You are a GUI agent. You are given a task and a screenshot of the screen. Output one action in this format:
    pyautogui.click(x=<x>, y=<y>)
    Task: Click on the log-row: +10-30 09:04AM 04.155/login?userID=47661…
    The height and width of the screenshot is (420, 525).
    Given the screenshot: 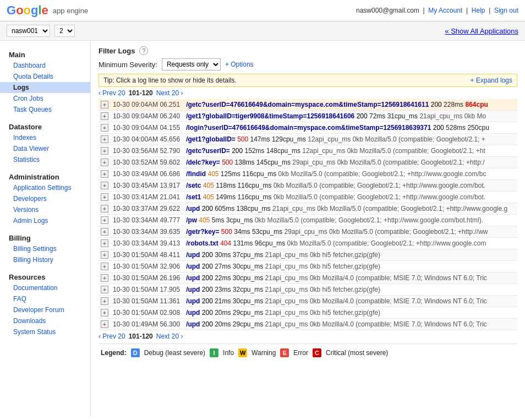 What is the action you would take?
    pyautogui.click(x=308, y=128)
    